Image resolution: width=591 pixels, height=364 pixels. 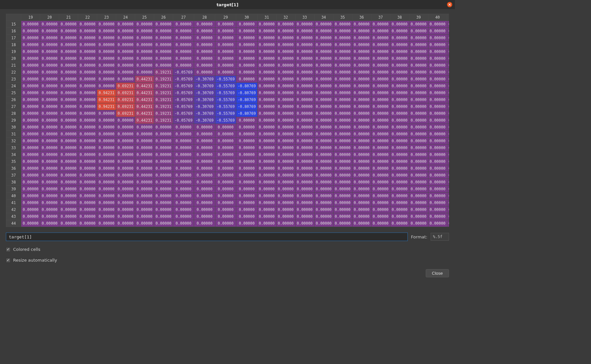 What do you see at coordinates (227, 260) in the screenshot?
I see `resize-auto-row: Resize automatically` at bounding box center [227, 260].